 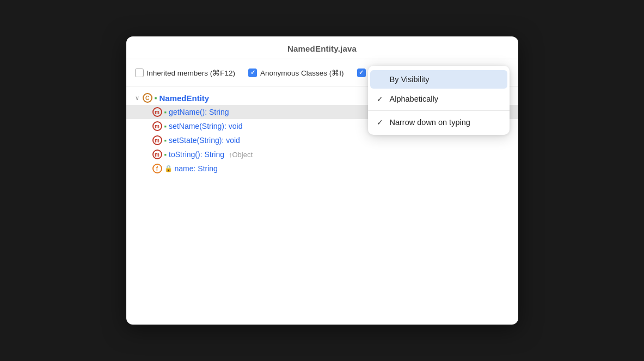 I want to click on tree-row: f 🔒 name: String, so click(x=322, y=169).